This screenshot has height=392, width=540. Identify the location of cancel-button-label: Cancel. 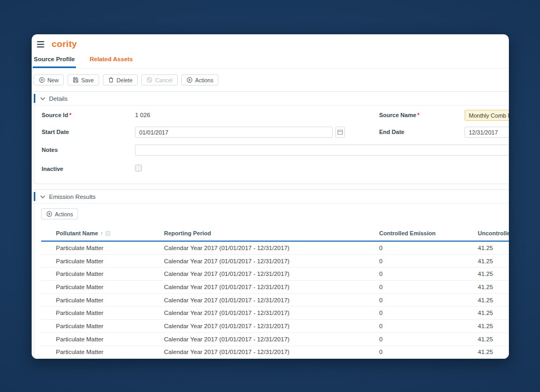
(163, 80).